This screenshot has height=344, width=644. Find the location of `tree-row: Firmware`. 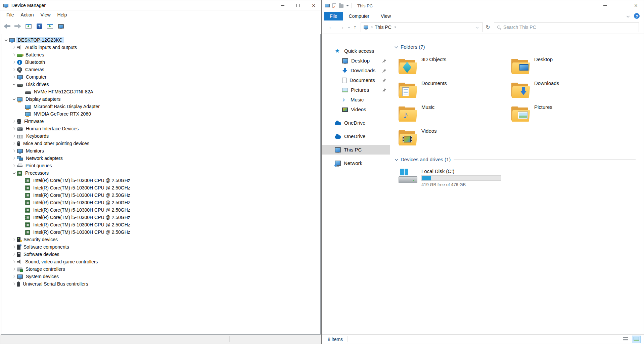

tree-row: Firmware is located at coordinates (161, 121).